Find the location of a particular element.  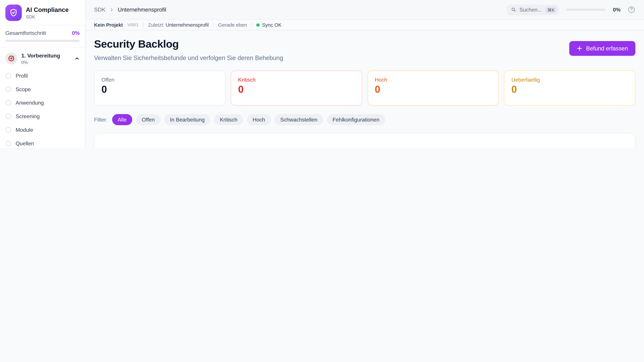

breadcrumb-chevron-icon is located at coordinates (112, 9).